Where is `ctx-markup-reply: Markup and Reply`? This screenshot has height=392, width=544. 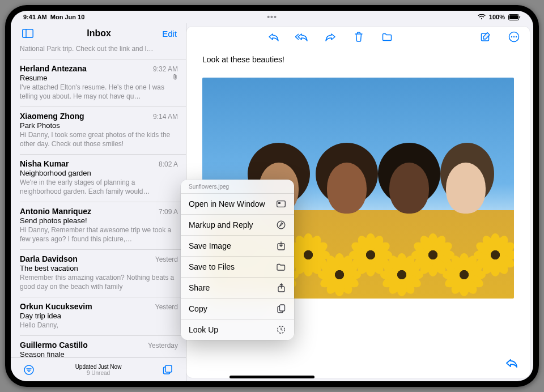 ctx-markup-reply: Markup and Reply is located at coordinates (237, 224).